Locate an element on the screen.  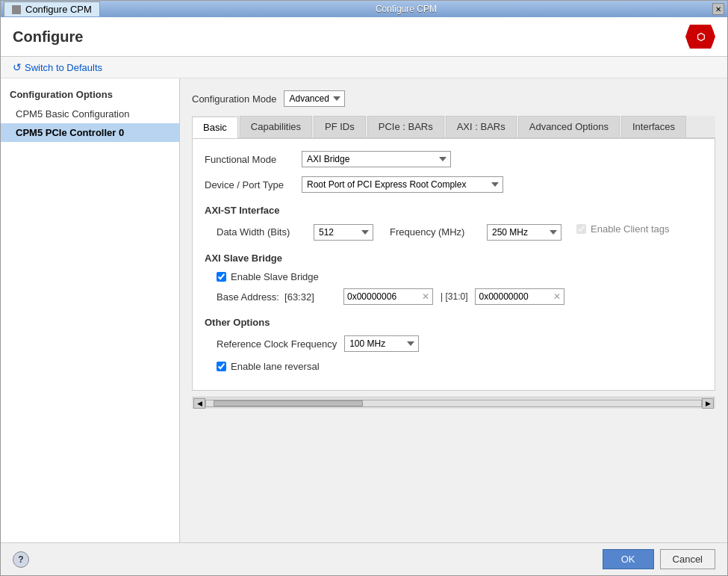
data-width-row: Data Width (Bits) 512 256 128 Frequency … is located at coordinates (460, 232).